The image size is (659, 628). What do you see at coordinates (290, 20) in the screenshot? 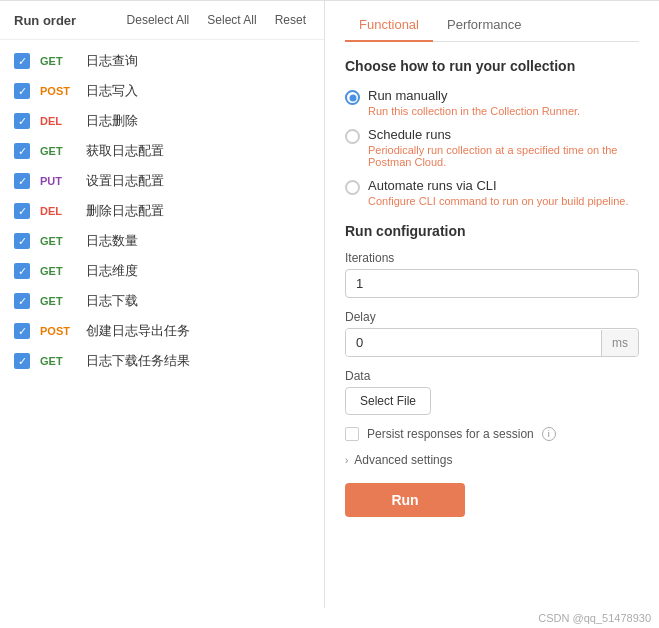
I see `reset-button: Reset` at bounding box center [290, 20].